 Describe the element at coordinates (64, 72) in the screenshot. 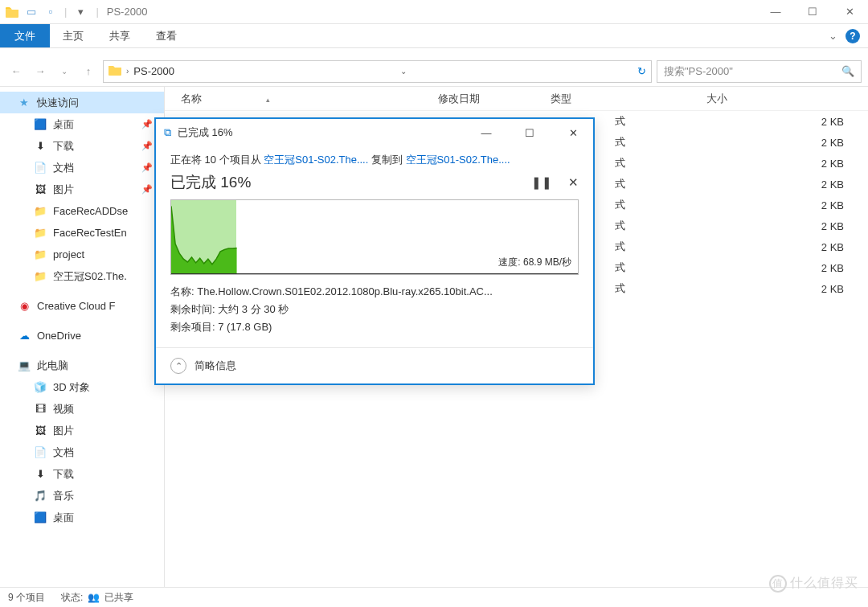

I see `recent-dropdown-icon: ⌄` at that location.